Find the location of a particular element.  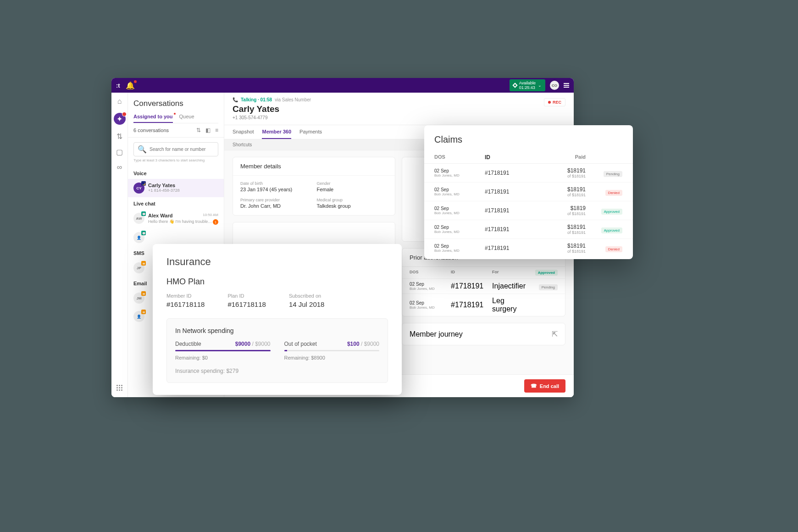

status-label: Available is located at coordinates (527, 83).